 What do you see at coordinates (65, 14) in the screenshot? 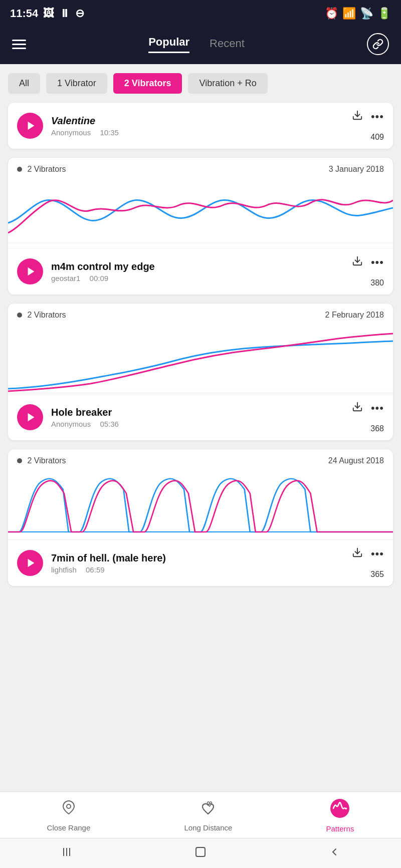
I see `pause-icon: ⏸` at bounding box center [65, 14].